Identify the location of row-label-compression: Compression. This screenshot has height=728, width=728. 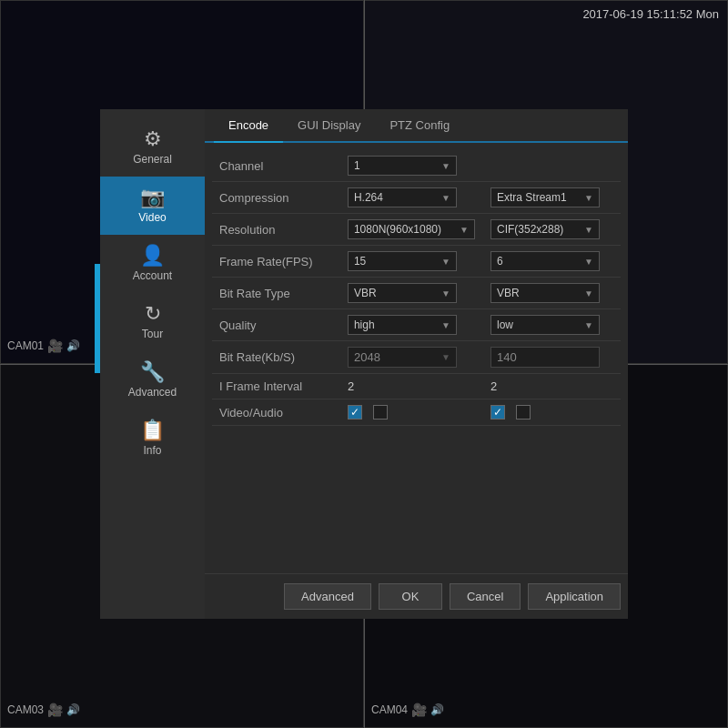
(277, 198).